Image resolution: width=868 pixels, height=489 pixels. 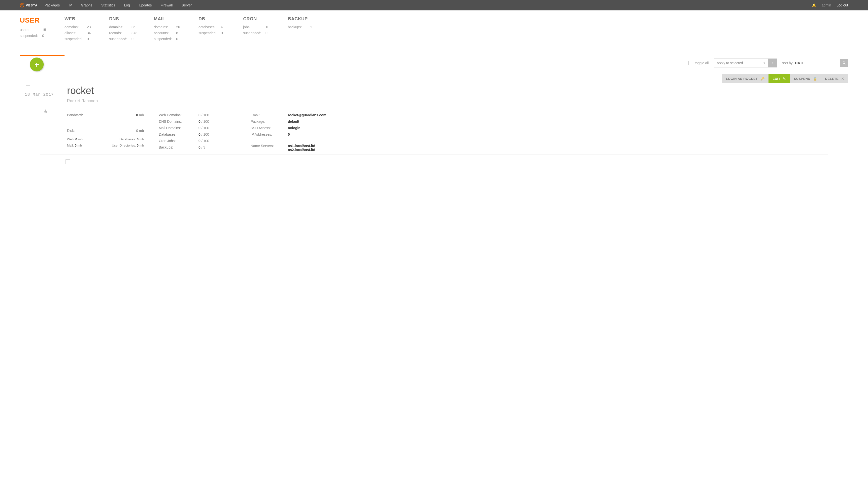 What do you see at coordinates (87, 32) in the screenshot?
I see `tab-web: WEB domains:23 aliases:34 suspended:0` at bounding box center [87, 32].